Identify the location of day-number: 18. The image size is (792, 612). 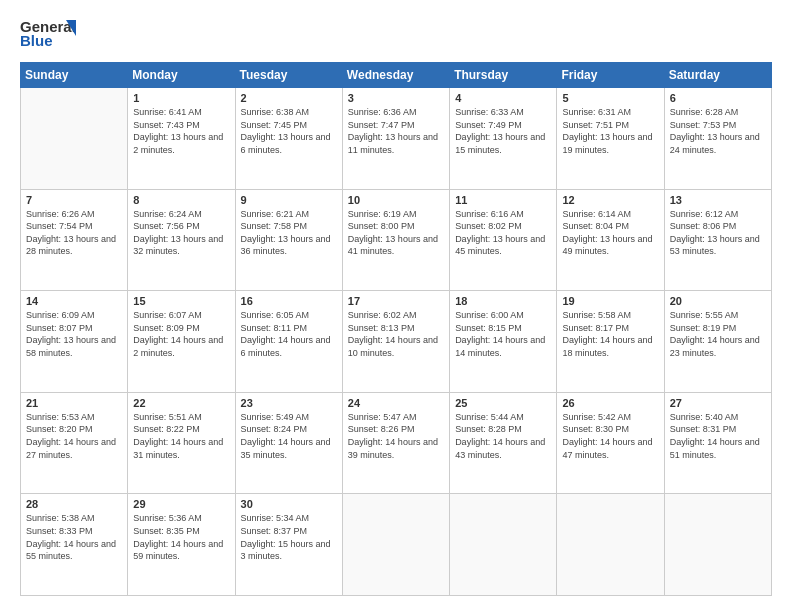
(503, 301).